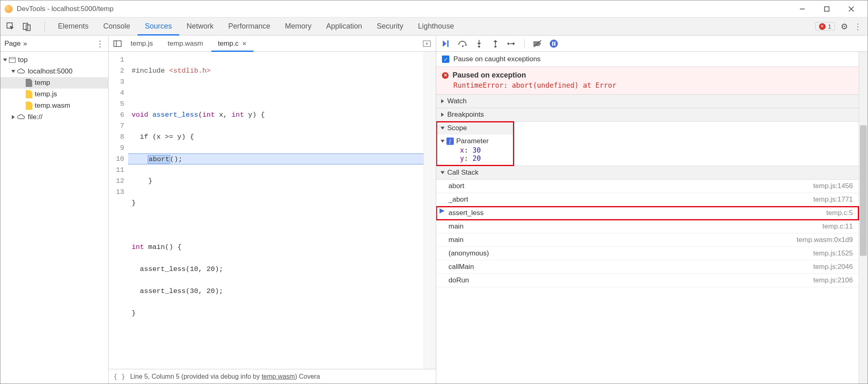 The height and width of the screenshot is (384, 868). What do you see at coordinates (427, 44) in the screenshot?
I see `run-snippet-icon` at bounding box center [427, 44].